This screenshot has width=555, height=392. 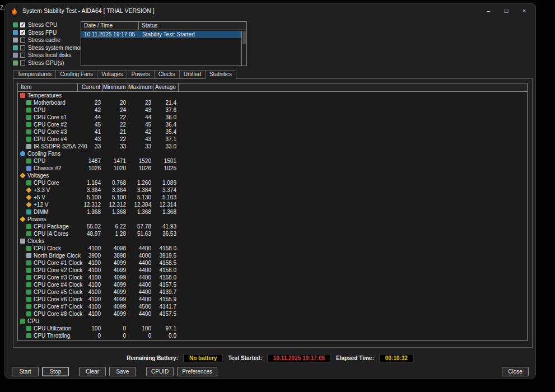 I want to click on stress-option: Stress FPU, so click(x=49, y=33).